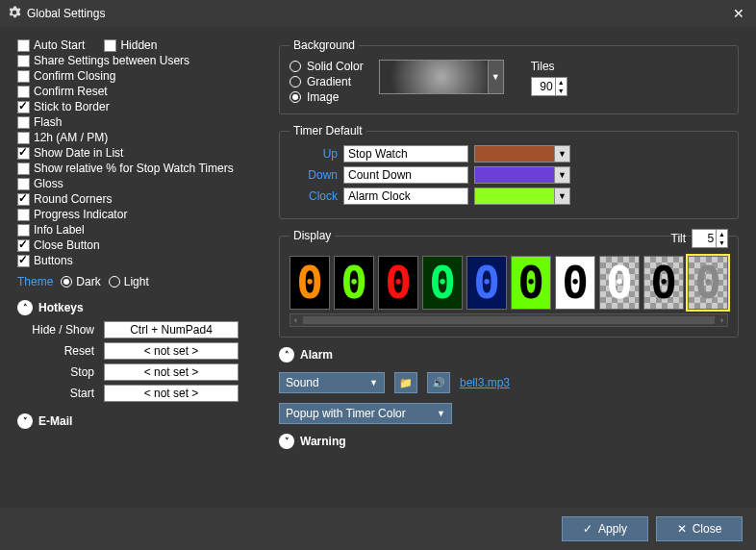  What do you see at coordinates (23, 46) in the screenshot?
I see `autostart-checkbox` at bounding box center [23, 46].